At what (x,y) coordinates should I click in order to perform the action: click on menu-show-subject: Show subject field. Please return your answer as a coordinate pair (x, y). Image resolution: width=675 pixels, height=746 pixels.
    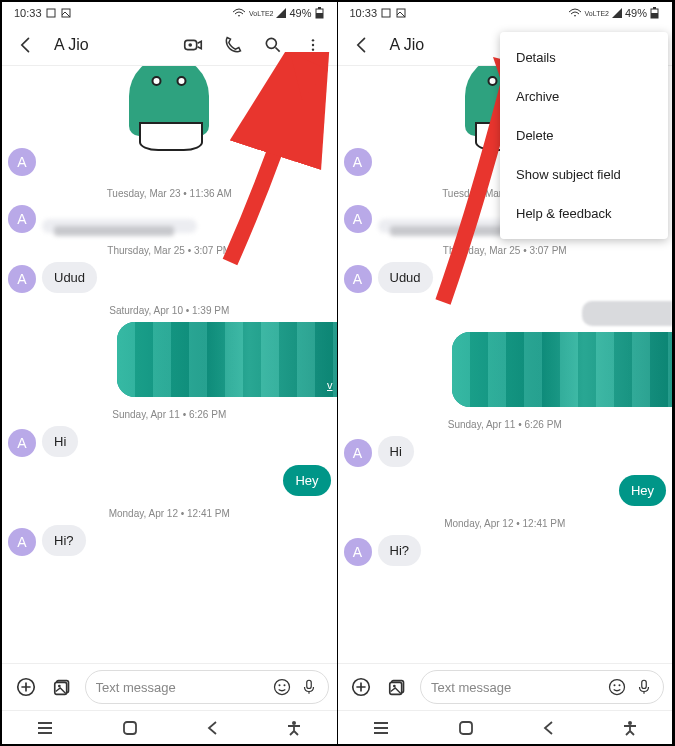
    Looking at the image, I should click on (584, 174).